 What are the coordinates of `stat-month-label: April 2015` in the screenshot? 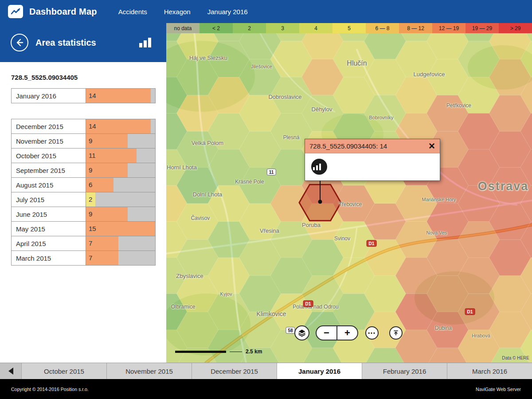 It's located at (49, 244).